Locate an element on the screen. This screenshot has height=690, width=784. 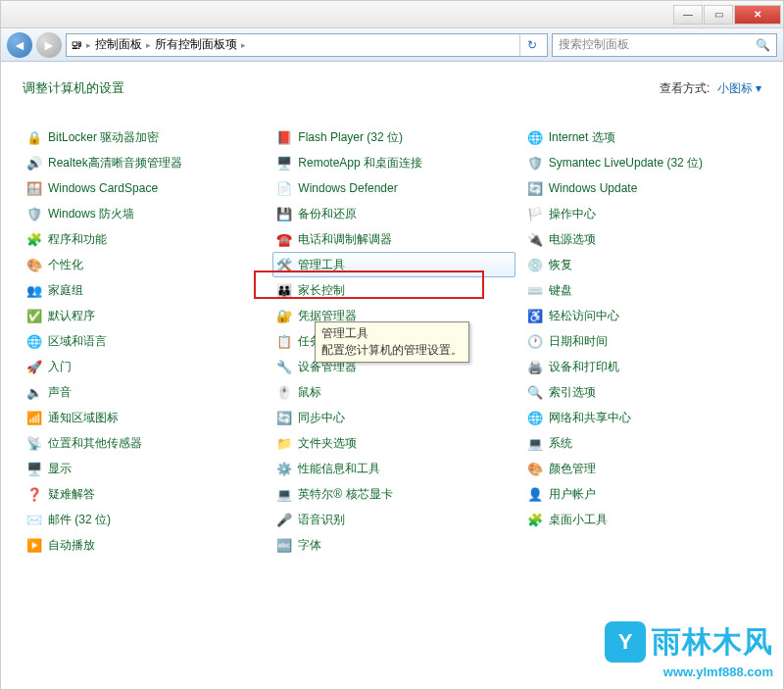
chevron-down-icon: ▾ is located at coordinates (759, 88).